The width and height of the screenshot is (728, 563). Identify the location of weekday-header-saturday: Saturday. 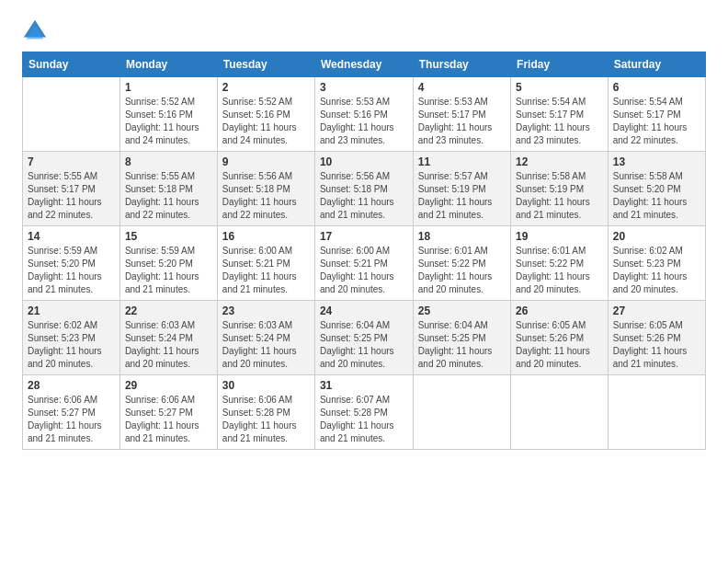
(656, 64).